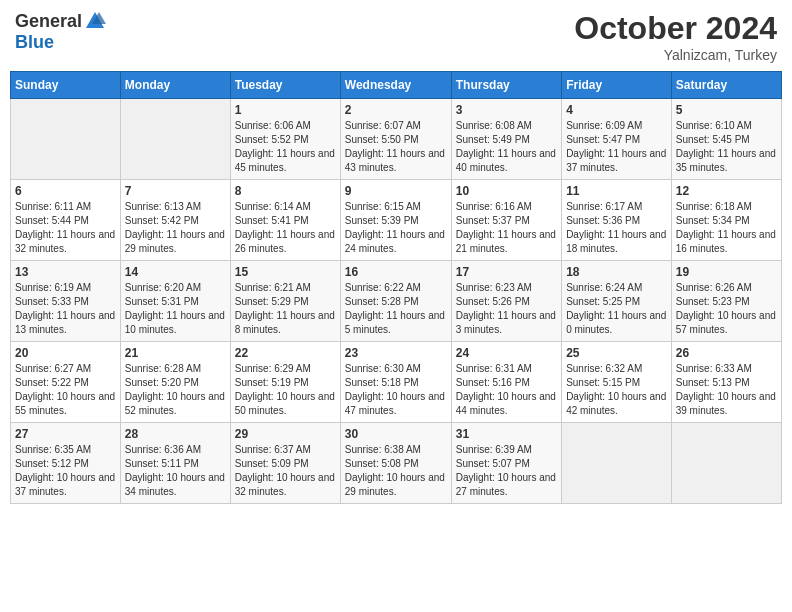 Image resolution: width=792 pixels, height=612 pixels. I want to click on day-info: Sunrise: 6:35 AMSunset: 5:12 PMDaylight:…, so click(66, 471).